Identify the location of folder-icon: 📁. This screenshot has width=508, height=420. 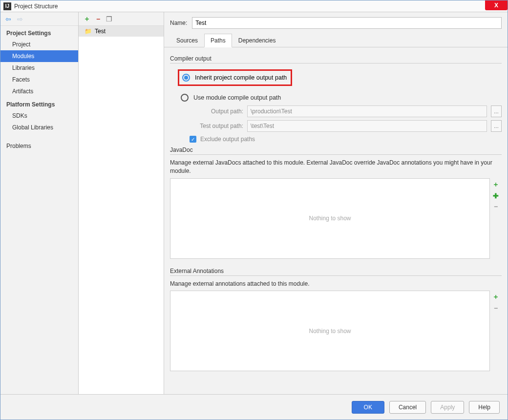
(88, 31).